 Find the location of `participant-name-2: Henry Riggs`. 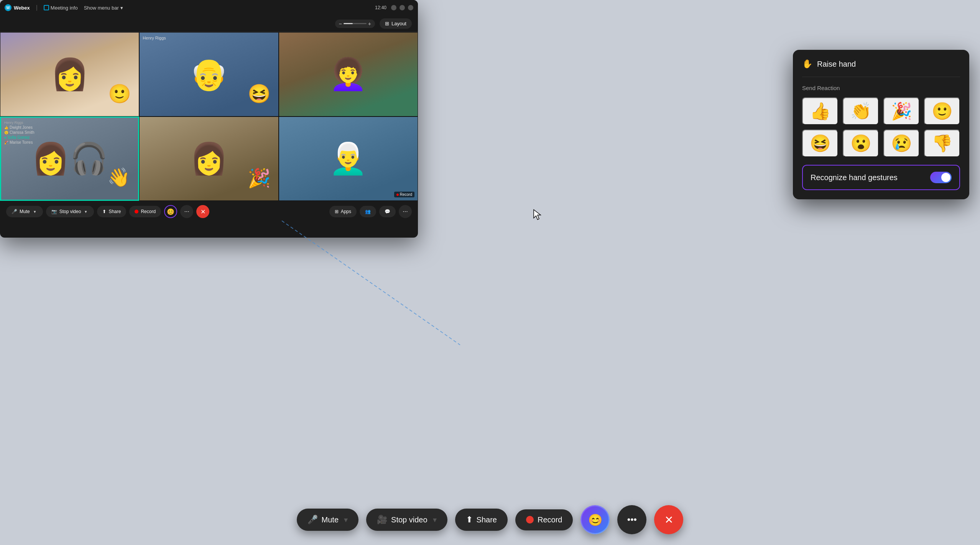

participant-name-2: Henry Riggs is located at coordinates (154, 38).